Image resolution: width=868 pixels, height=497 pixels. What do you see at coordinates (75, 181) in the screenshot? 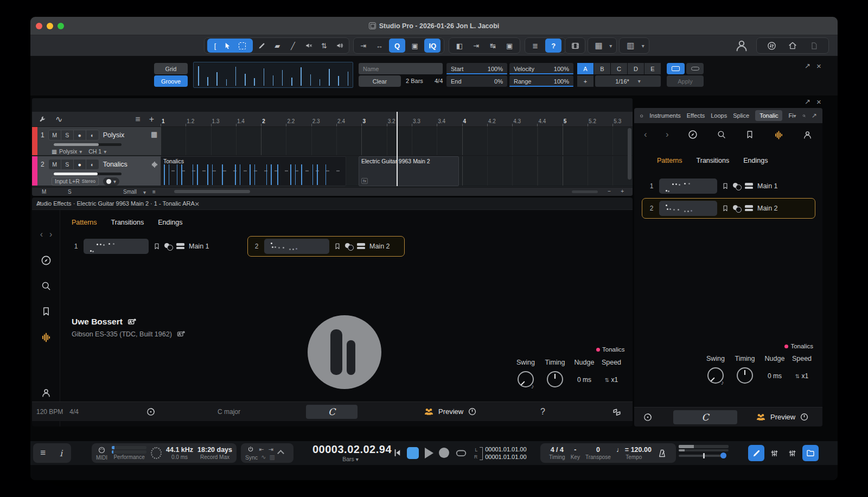
I see `track2-input-chip: Input L+RStereo` at bounding box center [75, 181].